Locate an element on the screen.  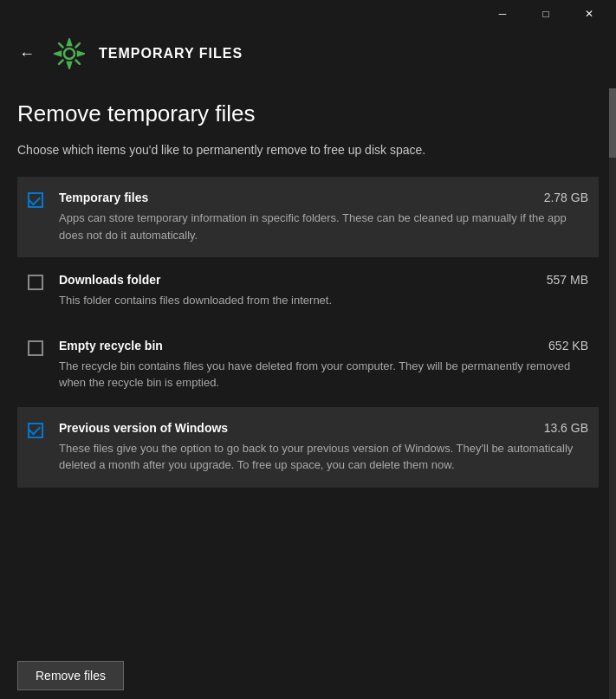
app-header: ← TEMPORARY FILES is located at coordinates (308, 55).